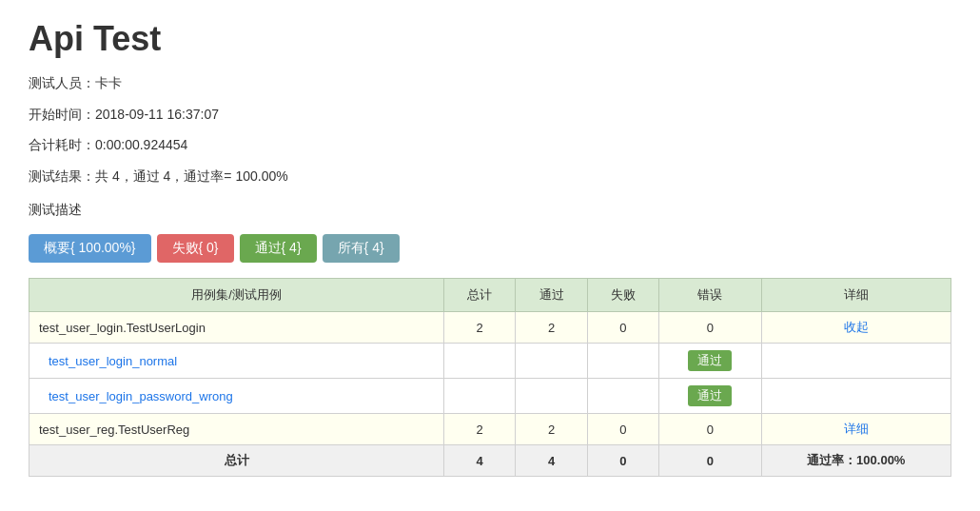 This screenshot has width=980, height=511. What do you see at coordinates (490, 114) in the screenshot?
I see `start-info: 开始时间：2018-09-11 16:37:07` at bounding box center [490, 114].